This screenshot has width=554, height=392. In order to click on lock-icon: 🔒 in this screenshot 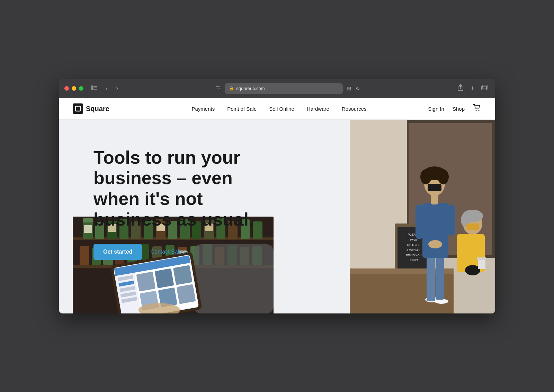, I will do `click(232, 89)`.